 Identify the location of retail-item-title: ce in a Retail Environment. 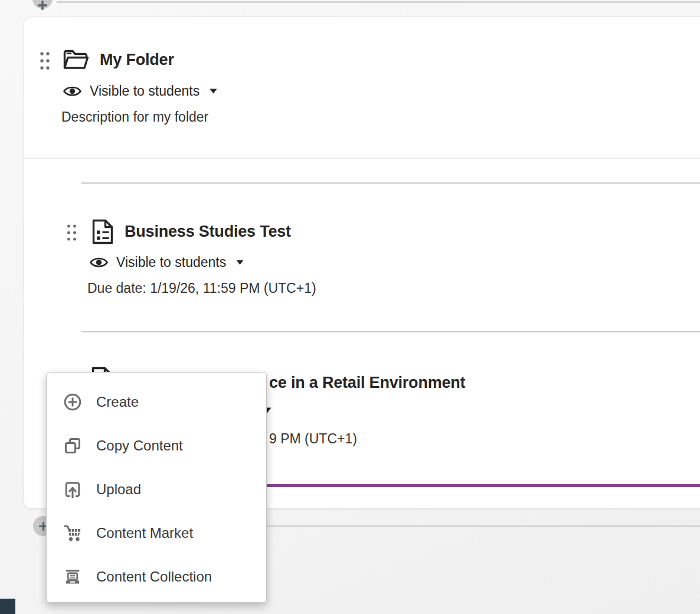
(367, 383).